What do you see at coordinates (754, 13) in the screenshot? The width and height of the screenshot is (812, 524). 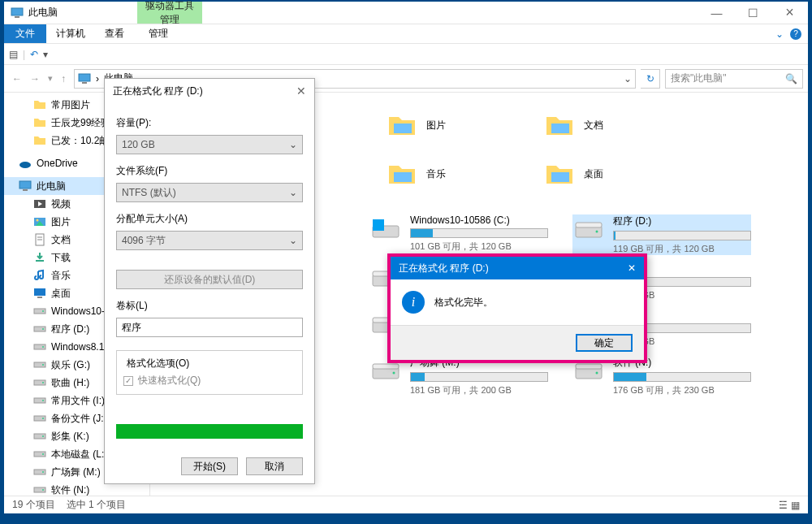 I see `maximize-button: ☐` at bounding box center [754, 13].